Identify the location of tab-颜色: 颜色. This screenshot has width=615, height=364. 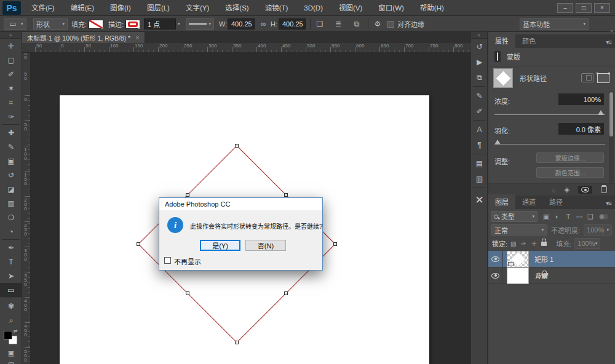
(529, 41).